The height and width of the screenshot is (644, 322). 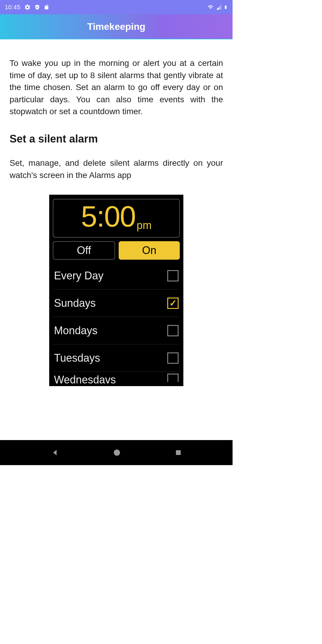 I want to click on gear-icon, so click(x=27, y=7).